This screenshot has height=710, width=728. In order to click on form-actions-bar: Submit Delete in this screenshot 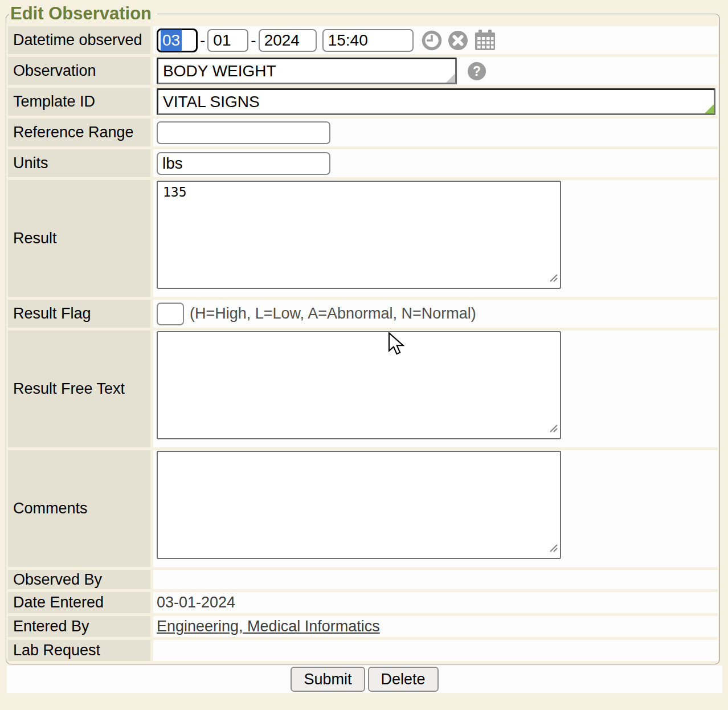, I will do `click(365, 679)`.